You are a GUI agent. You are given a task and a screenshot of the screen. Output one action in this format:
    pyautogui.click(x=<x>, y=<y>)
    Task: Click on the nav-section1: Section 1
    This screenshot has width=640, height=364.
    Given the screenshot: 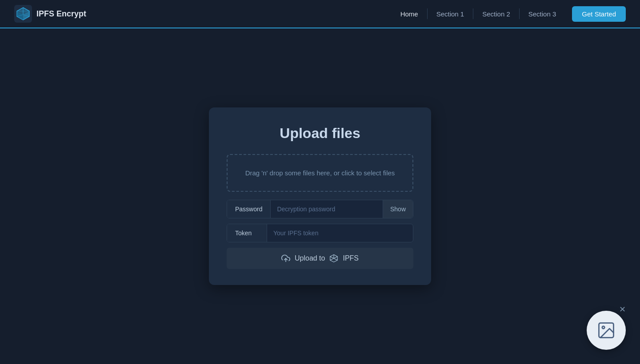 What is the action you would take?
    pyautogui.click(x=451, y=14)
    